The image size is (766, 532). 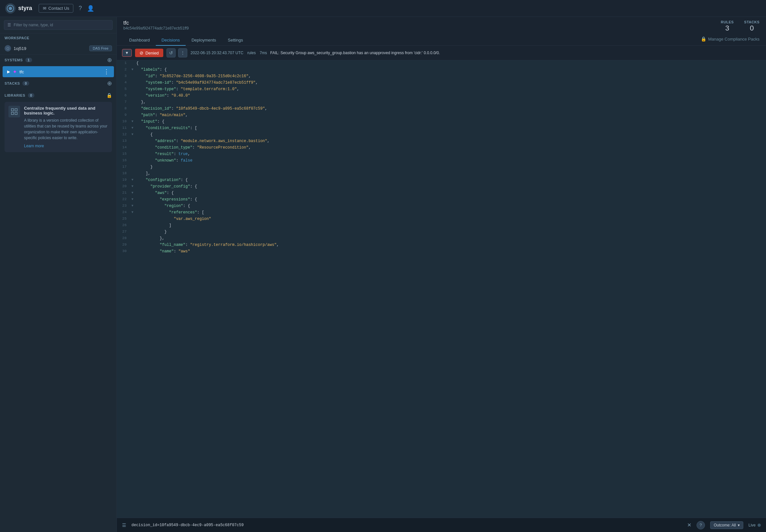 I want to click on code-line: 18 ],, so click(x=442, y=174).